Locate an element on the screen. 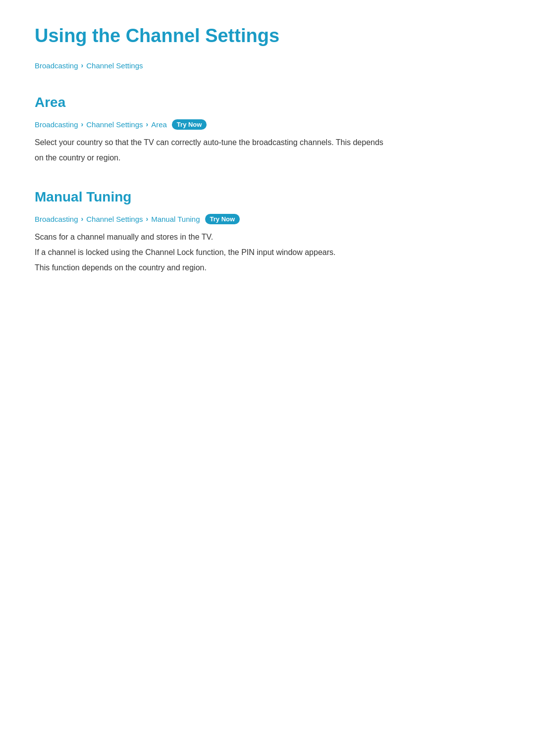 This screenshot has width=535, height=756. area-breadcrumb-sep2: › is located at coordinates (147, 124).